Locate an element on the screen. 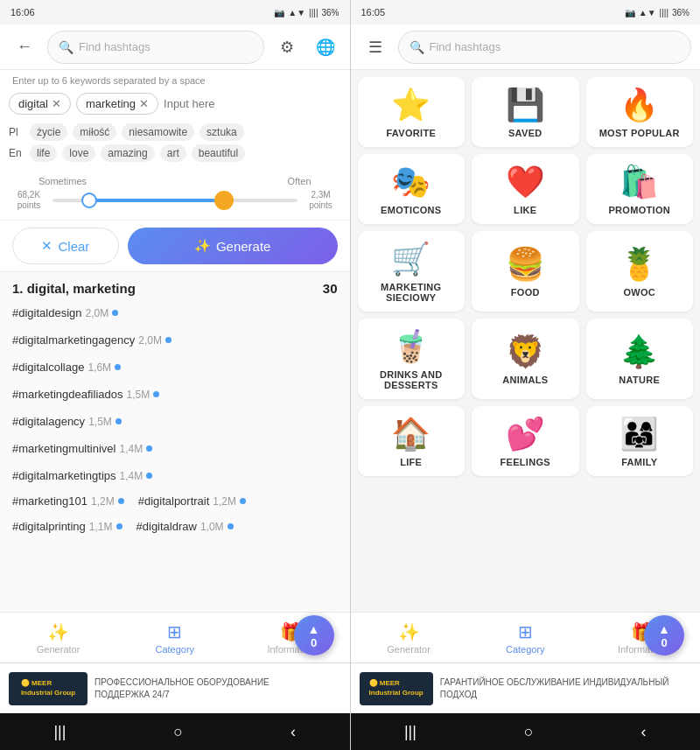 The height and width of the screenshot is (750, 700). category-card-promotion: 🛍️ PROMOTION is located at coordinates (640, 189).